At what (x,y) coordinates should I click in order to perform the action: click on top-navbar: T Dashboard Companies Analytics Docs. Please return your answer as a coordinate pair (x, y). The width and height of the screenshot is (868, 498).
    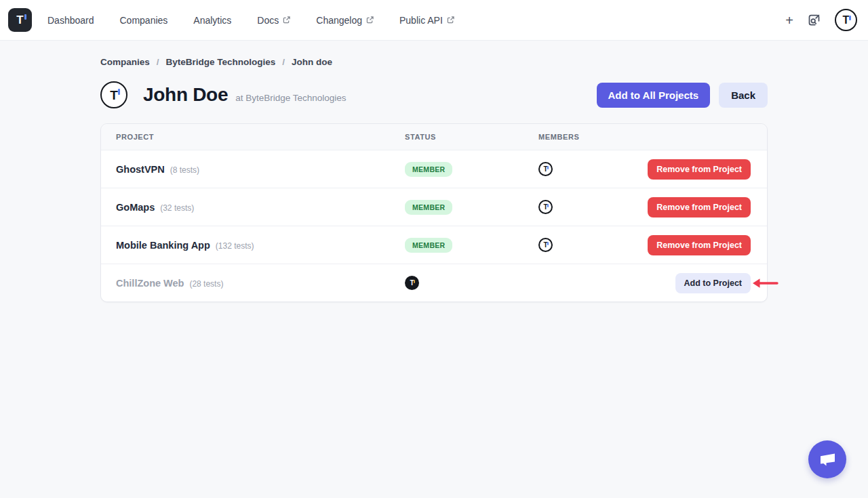
    Looking at the image, I should click on (434, 20).